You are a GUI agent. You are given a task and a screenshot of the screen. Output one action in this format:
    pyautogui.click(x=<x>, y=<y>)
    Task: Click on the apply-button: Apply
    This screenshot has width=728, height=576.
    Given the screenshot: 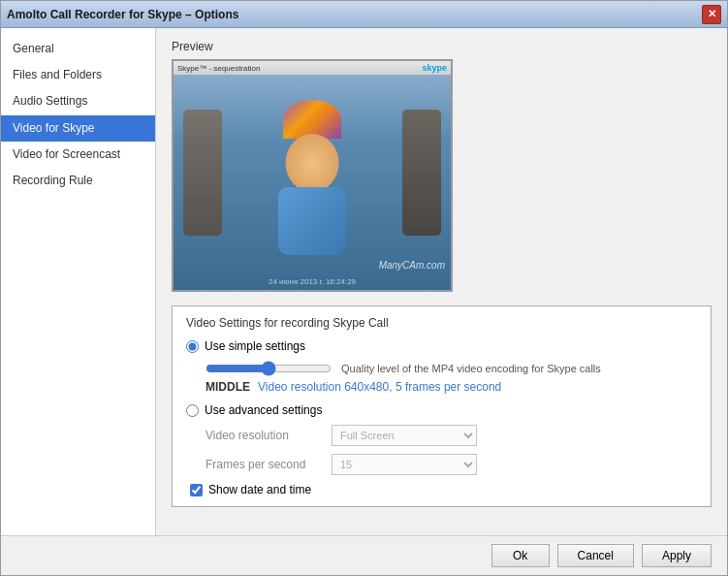 What is the action you would take?
    pyautogui.click(x=677, y=556)
    